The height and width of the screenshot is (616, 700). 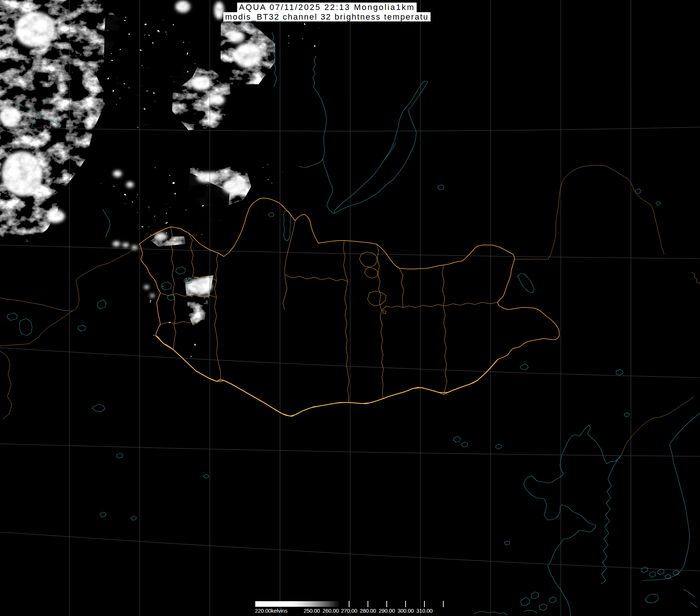 What do you see at coordinates (611, 520) in the screenshot?
I see `korea-west-coast` at bounding box center [611, 520].